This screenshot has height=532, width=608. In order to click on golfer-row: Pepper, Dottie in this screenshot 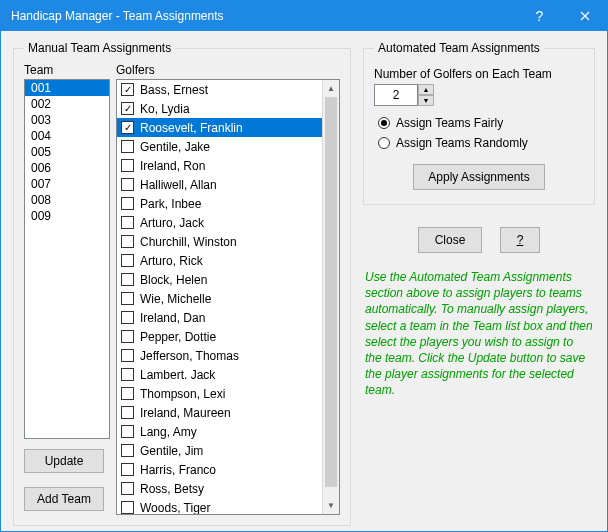, I will do `click(228, 336)`.